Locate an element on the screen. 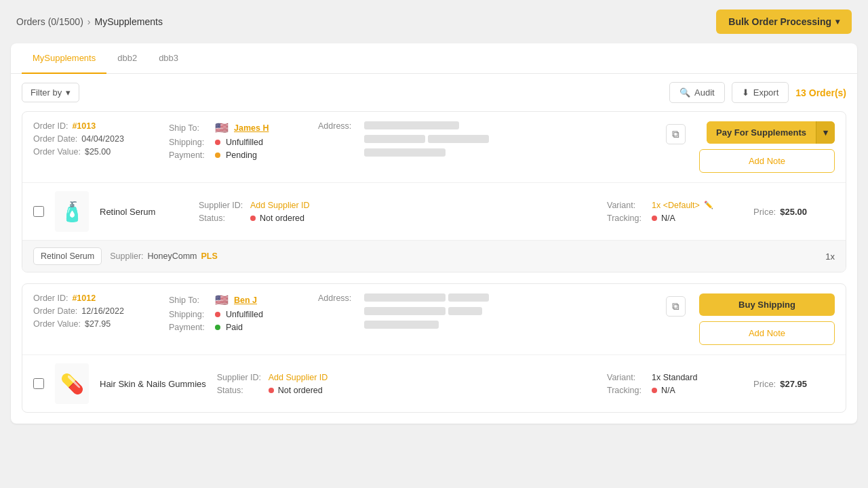 This screenshot has width=868, height=488. address-blur-1b is located at coordinates (405, 298).